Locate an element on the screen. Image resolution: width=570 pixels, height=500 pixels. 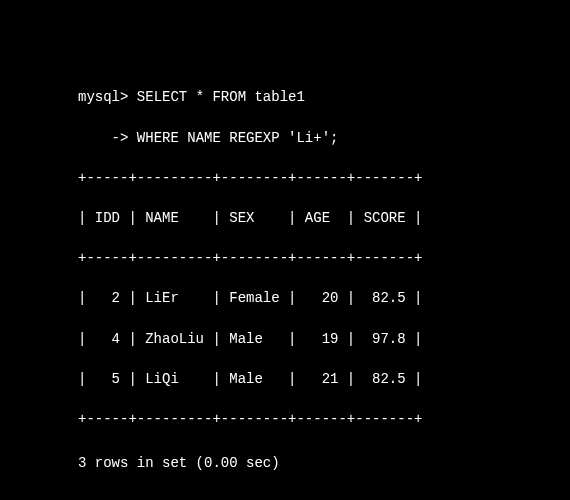
query1-prompt-line2: -> WHERE NAME REGEXP 'Li+'; is located at coordinates (324, 139).